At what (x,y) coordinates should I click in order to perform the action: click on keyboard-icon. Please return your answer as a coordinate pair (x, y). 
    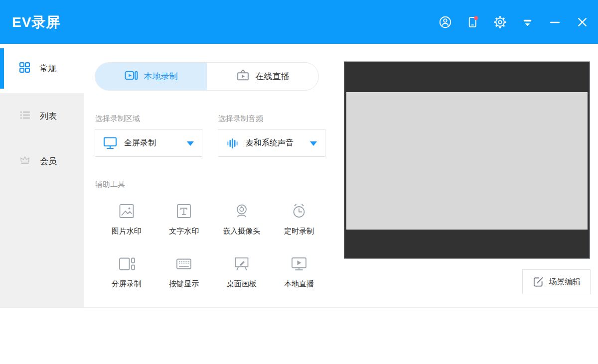
    Looking at the image, I should click on (184, 265).